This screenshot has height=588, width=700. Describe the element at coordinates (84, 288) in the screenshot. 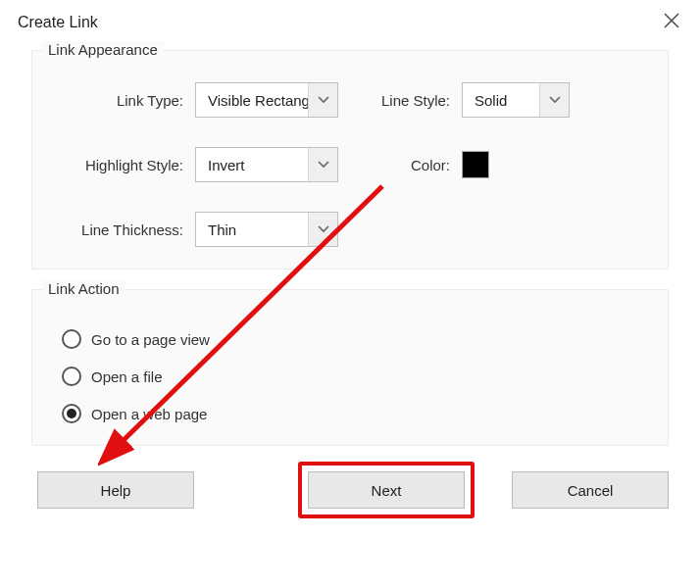

I see `link-action-legend: Link Action` at that location.